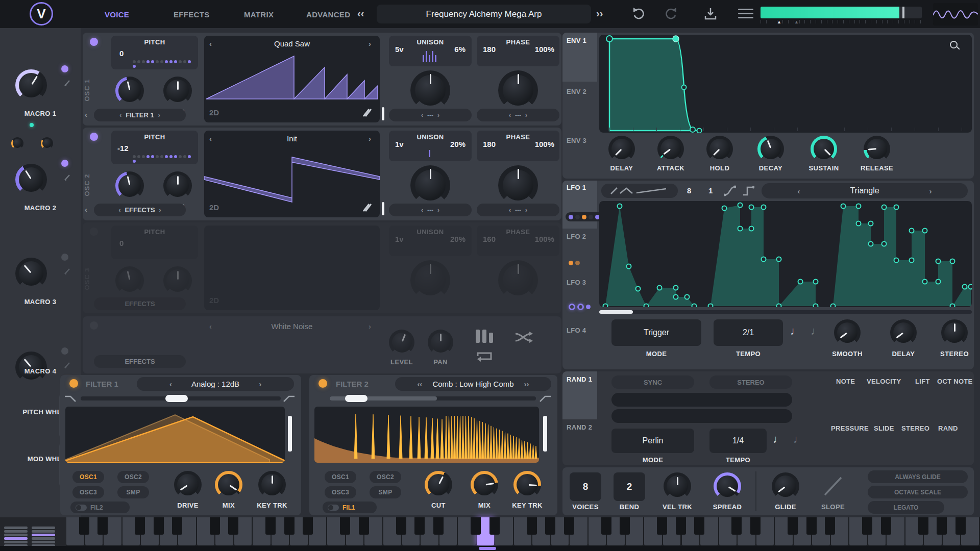 This screenshot has width=980, height=551. Describe the element at coordinates (816, 331) in the screenshot. I see `dotted-note-icon: ♩` at that location.